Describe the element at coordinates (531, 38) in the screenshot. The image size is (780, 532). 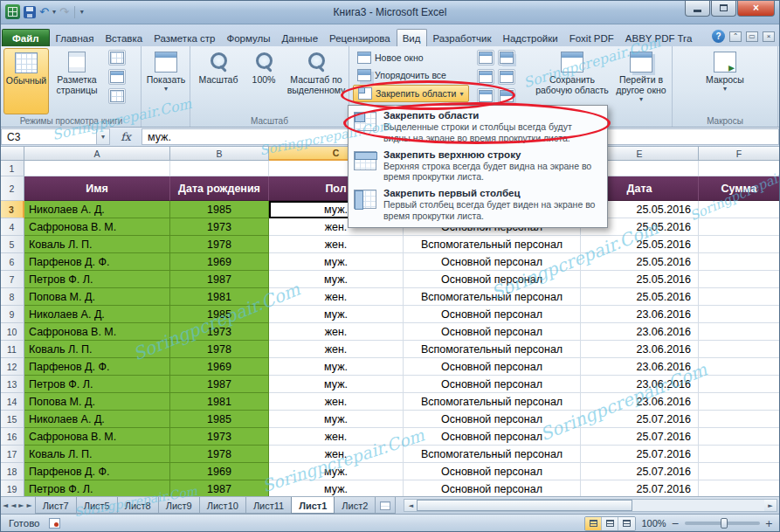
I see `ribbon-tab-Надстройки: Надстройки` at that location.